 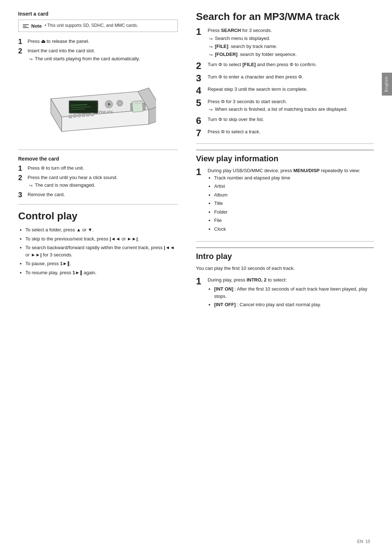 I want to click on note-icon: Note, so click(x=32, y=26).